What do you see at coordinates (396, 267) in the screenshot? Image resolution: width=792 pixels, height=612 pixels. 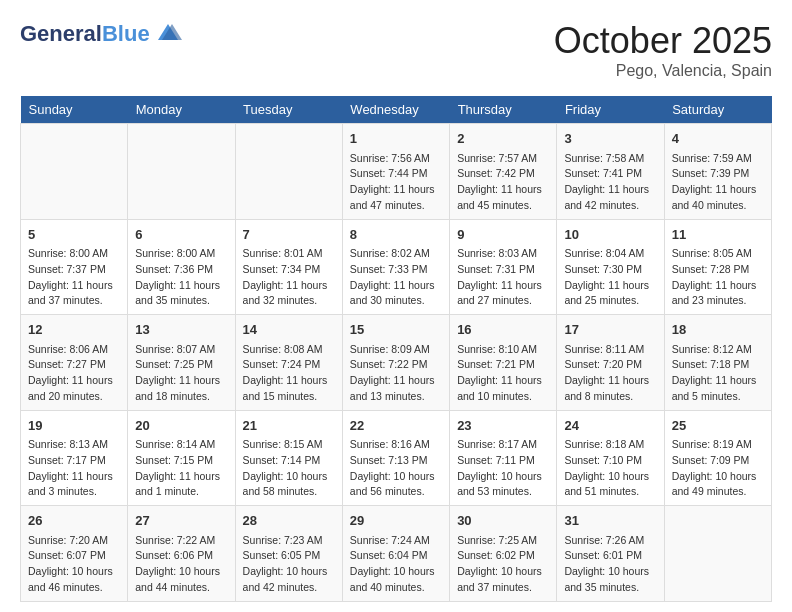 I see `calendar-week-row: 5Sunrise: 8:00 AMSunset: 7:37 PMDaylight…` at bounding box center [396, 267].